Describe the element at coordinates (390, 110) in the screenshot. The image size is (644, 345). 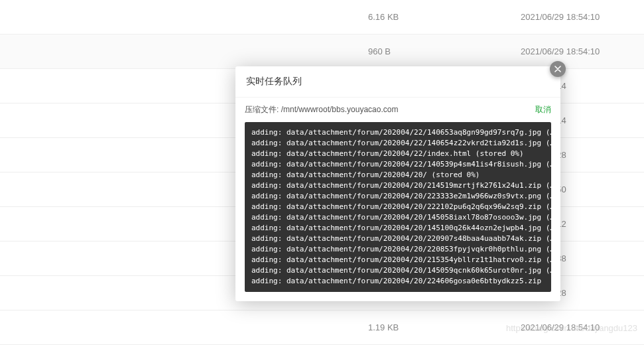
I see `compress-path-label: 压缩文件: /mnt/wwwroot/bbs.youyacao.com` at that location.